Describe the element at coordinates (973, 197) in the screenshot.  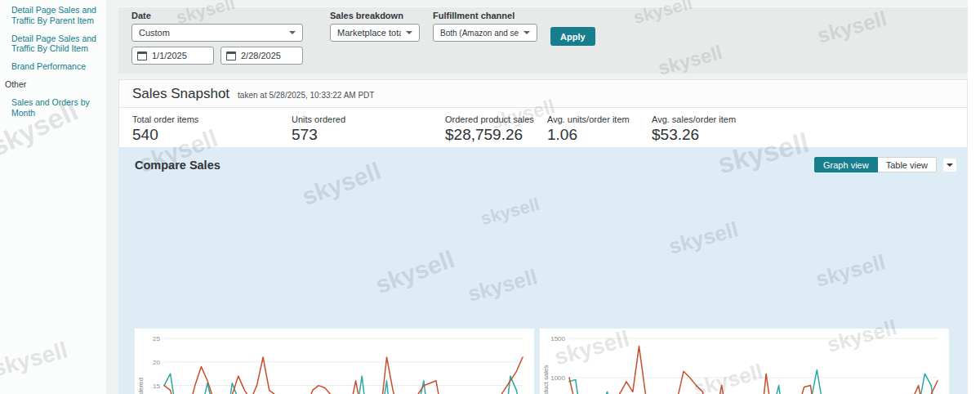
I see `right-margin` at that location.